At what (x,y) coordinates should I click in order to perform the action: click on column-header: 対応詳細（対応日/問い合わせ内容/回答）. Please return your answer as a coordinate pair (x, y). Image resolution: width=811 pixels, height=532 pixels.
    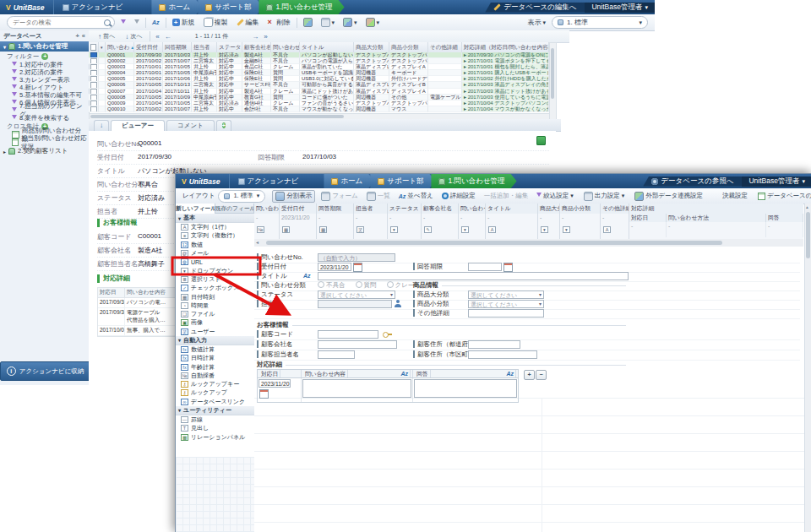
    Looking at the image, I should click on (505, 47).